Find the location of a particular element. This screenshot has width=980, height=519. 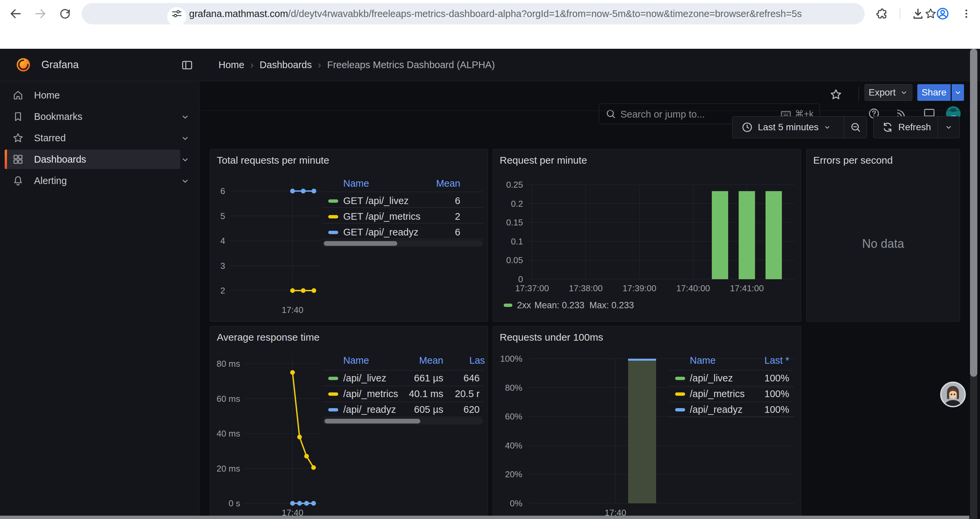

y-axis-tick: 0.25 is located at coordinates (508, 185).